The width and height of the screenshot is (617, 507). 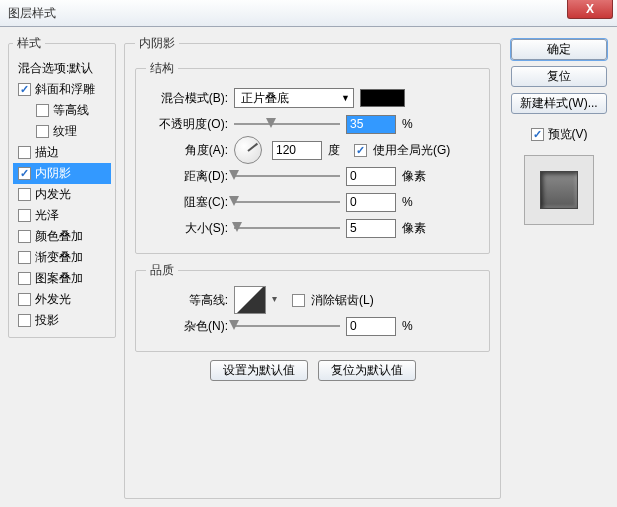 I want to click on sidebar-item-label: 混合选项:默认, so click(x=56, y=68).